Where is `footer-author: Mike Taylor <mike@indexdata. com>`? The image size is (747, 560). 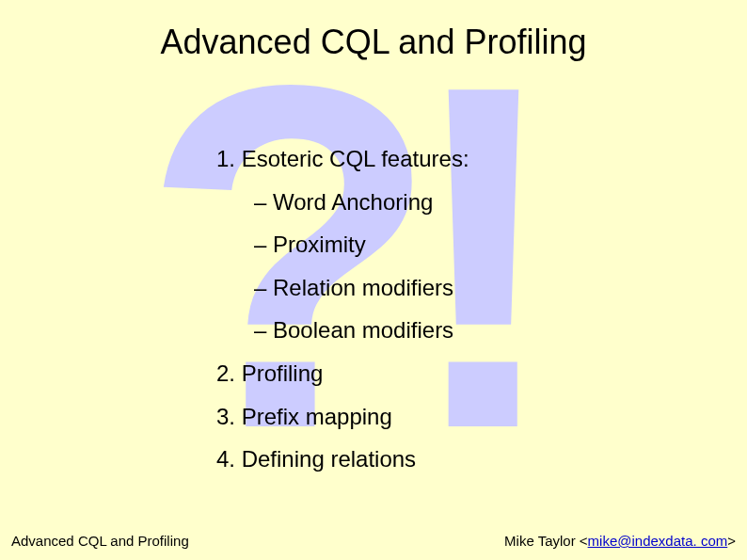
footer-author: Mike Taylor <mike@indexdata. com> is located at coordinates (620, 540).